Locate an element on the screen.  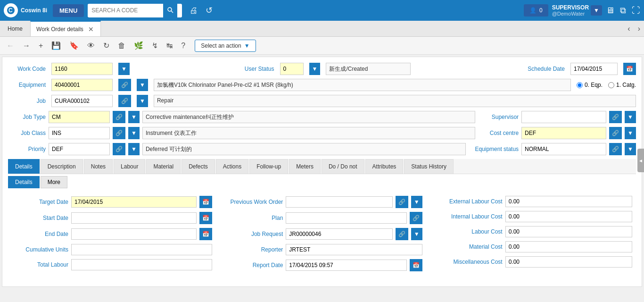
end-date-picker: 📅 is located at coordinates (206, 234).